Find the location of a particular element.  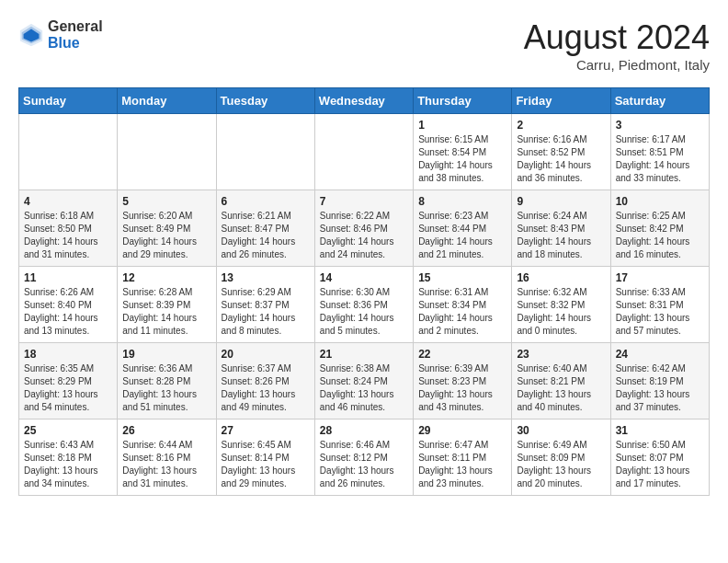

day-number: 21 is located at coordinates (364, 354).